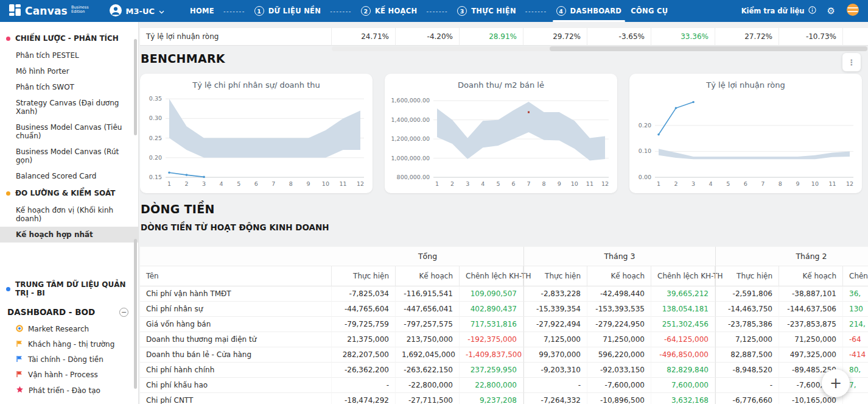 The image size is (868, 404). What do you see at coordinates (683, 340) in the screenshot?
I see `cell-value: -64,125,000` at bounding box center [683, 340].